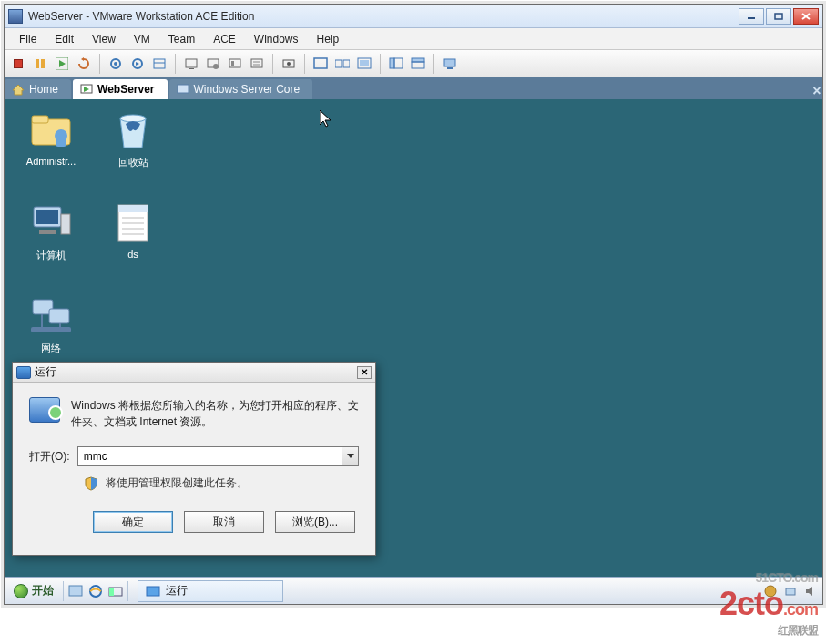 Image resolution: width=836 pixels, height=644 pixels. Describe the element at coordinates (84, 64) in the screenshot. I see `reset-vm-icon` at that location.